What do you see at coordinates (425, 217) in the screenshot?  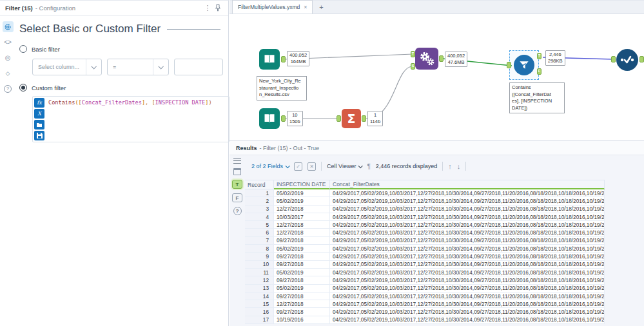 I see `table-row: 4 10/03/2017 04/29/2017,05/02/2019,10/03…` at bounding box center [425, 217].